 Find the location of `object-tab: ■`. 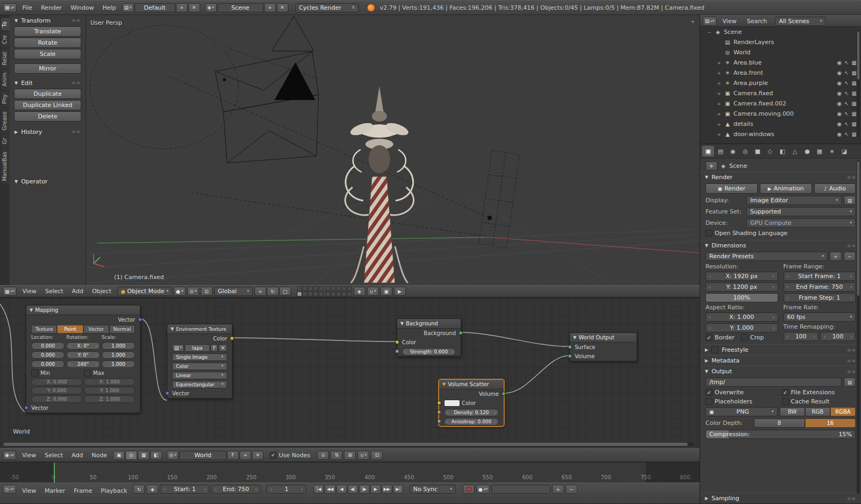

object-tab: ■ is located at coordinates (758, 151).